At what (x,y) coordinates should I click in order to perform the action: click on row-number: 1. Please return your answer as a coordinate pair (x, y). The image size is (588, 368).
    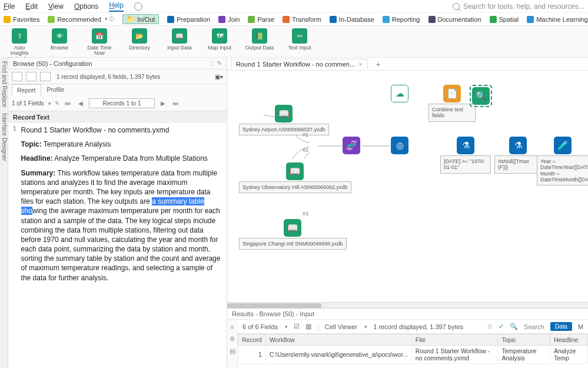
    Looking at the image, I should click on (15, 246).